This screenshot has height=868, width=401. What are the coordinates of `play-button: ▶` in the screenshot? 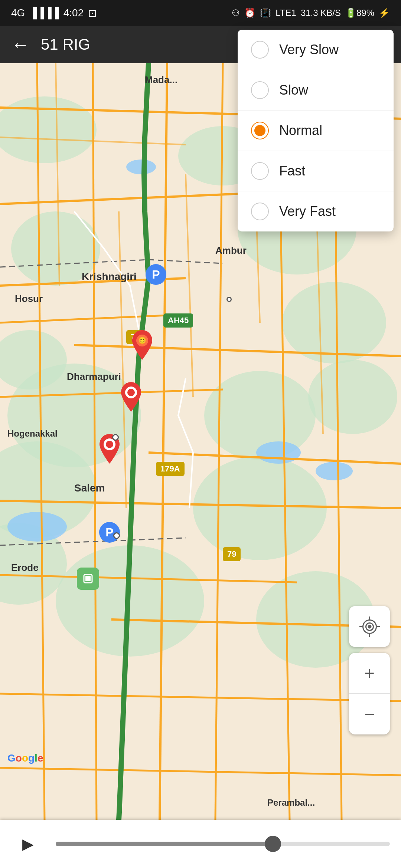 It's located at (28, 844).